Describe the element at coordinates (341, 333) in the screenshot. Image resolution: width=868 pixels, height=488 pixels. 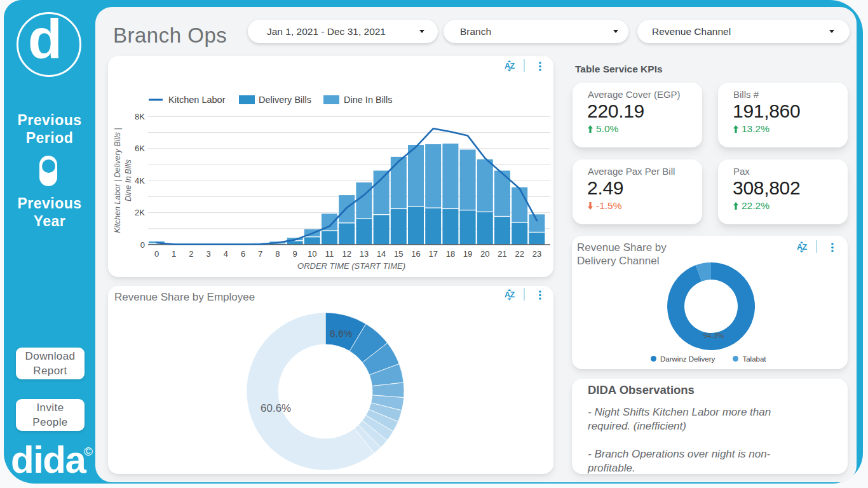
I see `svg-text: 8.6%` at that location.